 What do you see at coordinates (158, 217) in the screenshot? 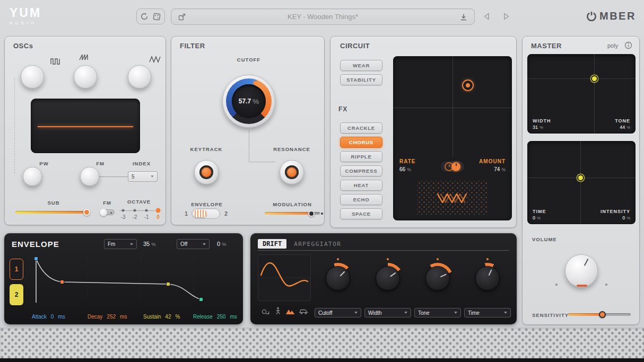
I see `octave-value: 0` at bounding box center [158, 217].